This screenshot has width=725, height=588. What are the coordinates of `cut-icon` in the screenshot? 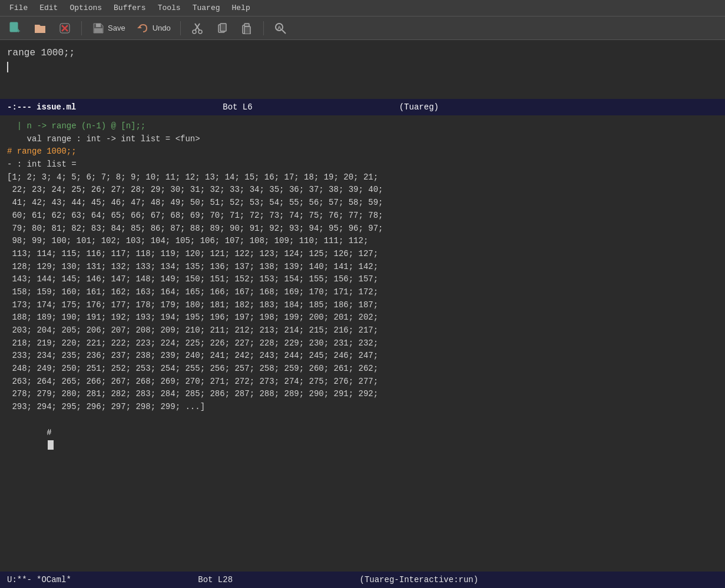 It's located at (197, 28).